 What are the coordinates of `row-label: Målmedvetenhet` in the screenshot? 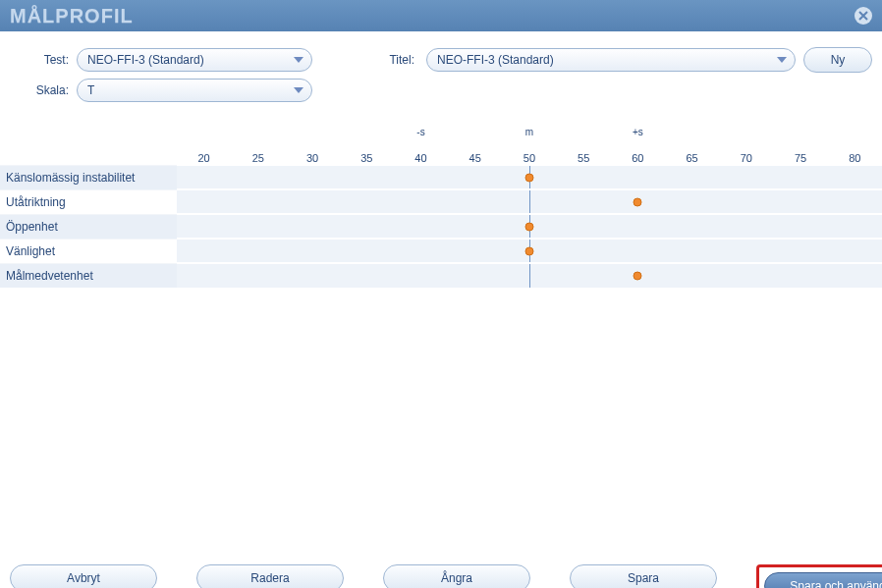 It's located at (88, 275).